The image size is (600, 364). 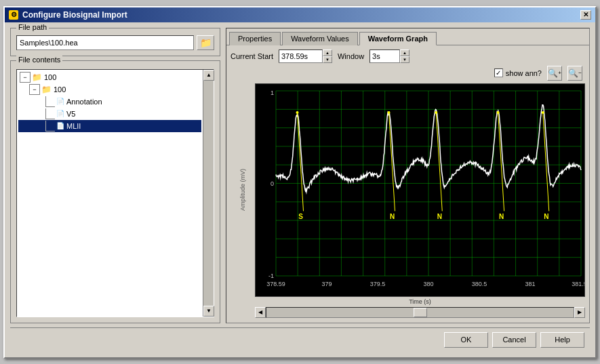 What do you see at coordinates (575, 73) in the screenshot?
I see `zoom-out-button: 🔍−` at bounding box center [575, 73].